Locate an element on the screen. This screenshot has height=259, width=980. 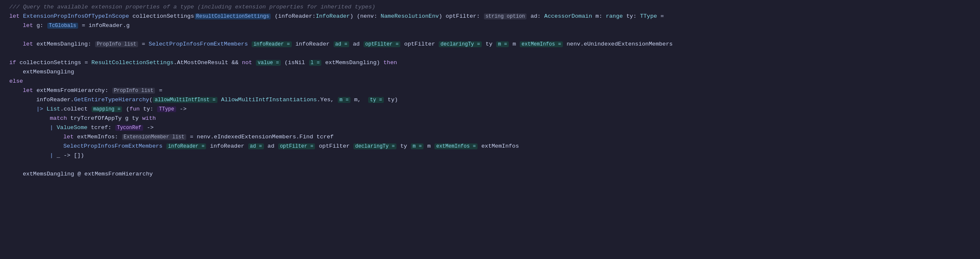
code-line: | _ -> []) is located at coordinates (491, 156).